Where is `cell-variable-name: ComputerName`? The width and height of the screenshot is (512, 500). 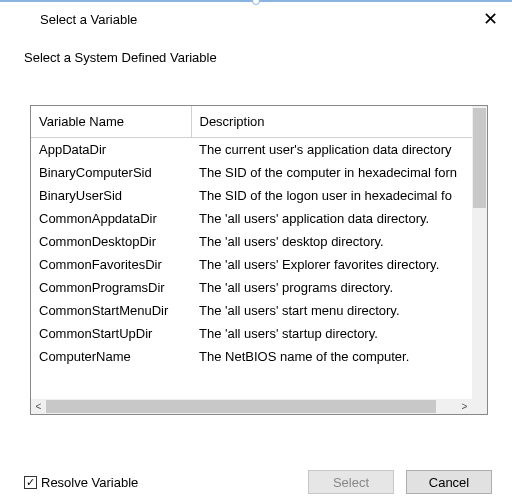
cell-variable-name: ComputerName is located at coordinates (111, 356).